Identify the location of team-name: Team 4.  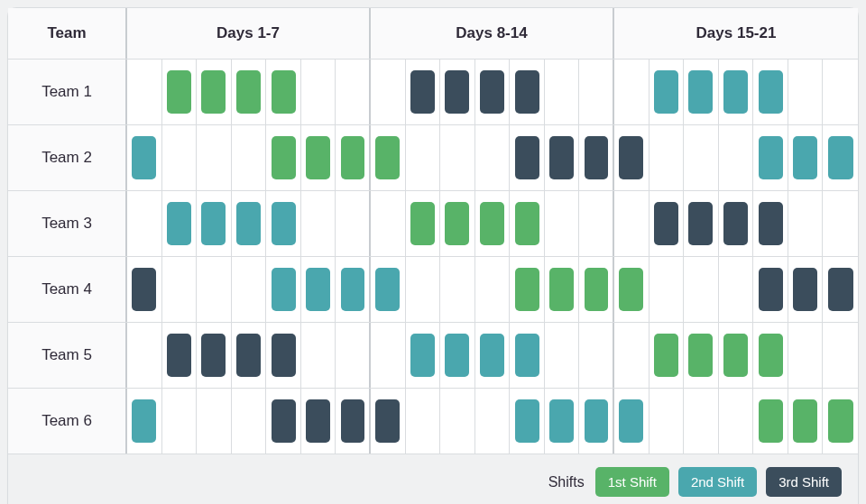
(67, 289).